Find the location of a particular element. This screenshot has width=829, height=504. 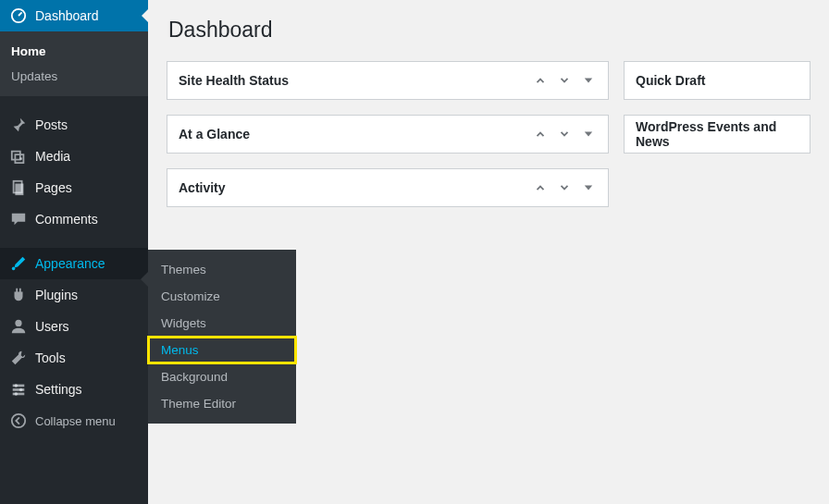

settings-icon is located at coordinates (19, 389).